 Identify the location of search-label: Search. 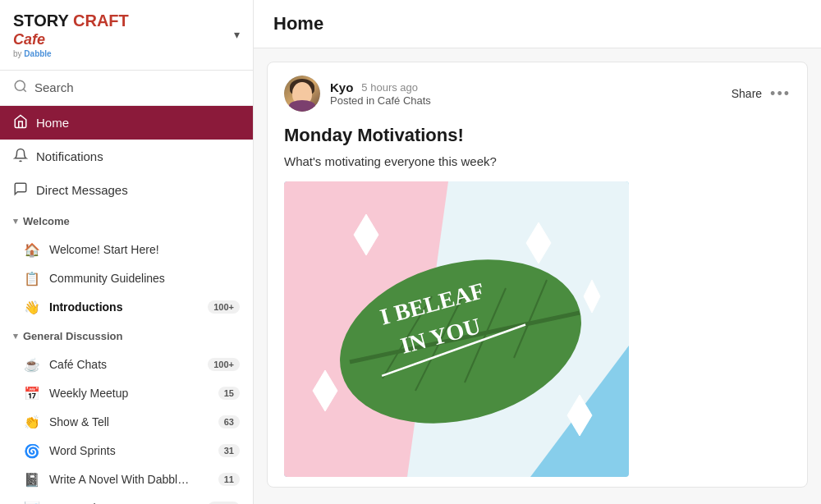
(54, 87).